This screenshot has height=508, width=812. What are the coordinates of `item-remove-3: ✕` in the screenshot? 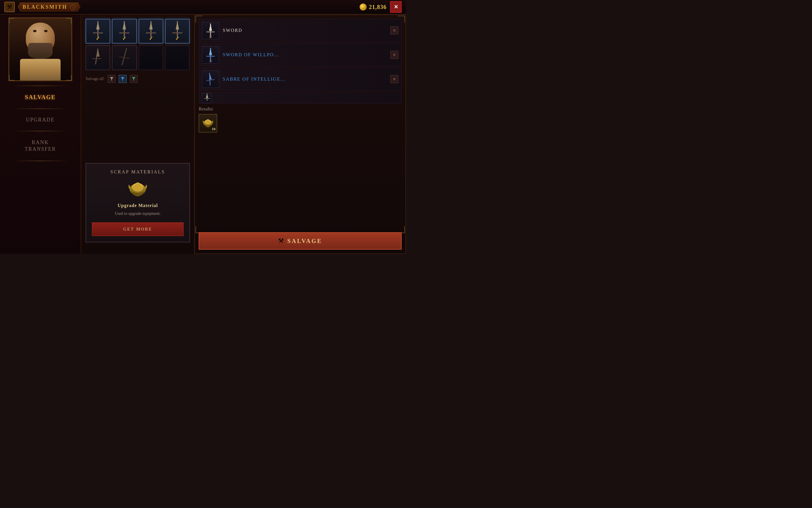 It's located at (394, 79).